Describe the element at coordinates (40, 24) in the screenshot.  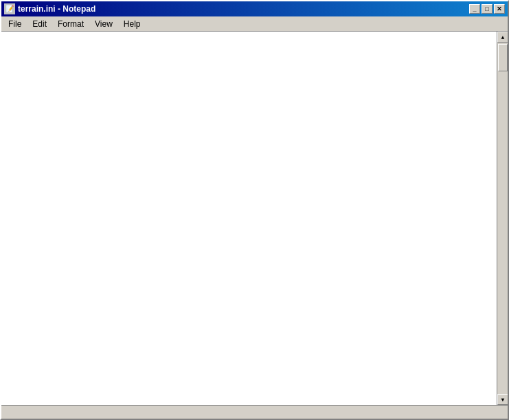
I see `menu-edit: Edit` at that location.